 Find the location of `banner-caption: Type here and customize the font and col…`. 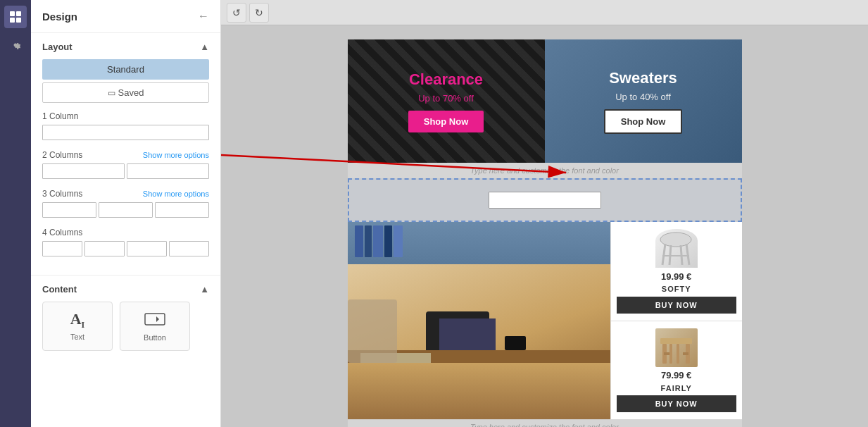

banner-caption: Type here and customize the font and col… is located at coordinates (545, 171).